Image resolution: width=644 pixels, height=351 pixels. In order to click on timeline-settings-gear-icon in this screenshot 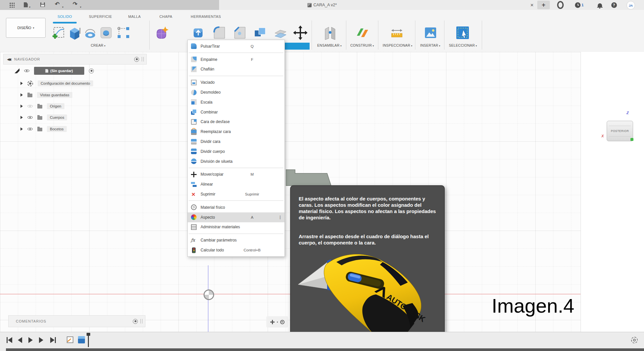, I will do `click(634, 340)`.